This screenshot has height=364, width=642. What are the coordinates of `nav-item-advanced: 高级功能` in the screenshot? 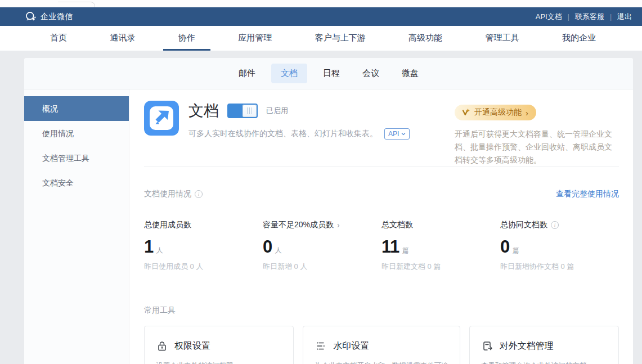 It's located at (425, 38).